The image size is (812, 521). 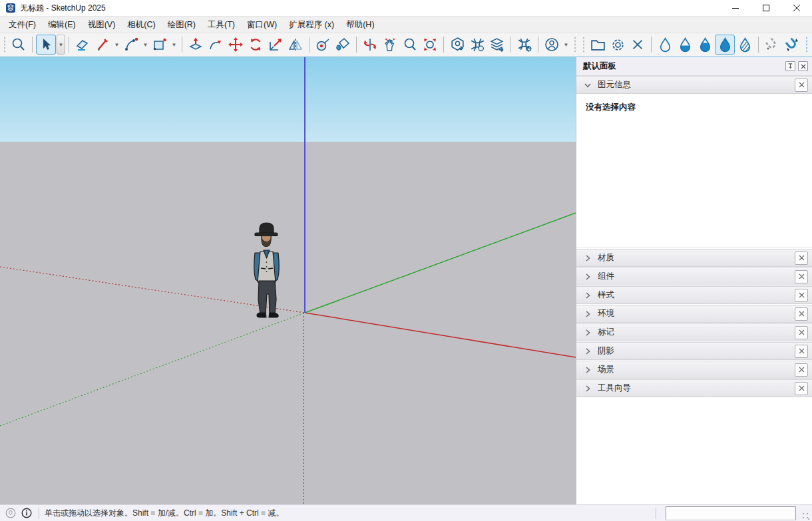 What do you see at coordinates (102, 45) in the screenshot?
I see `line-tool-button` at bounding box center [102, 45].